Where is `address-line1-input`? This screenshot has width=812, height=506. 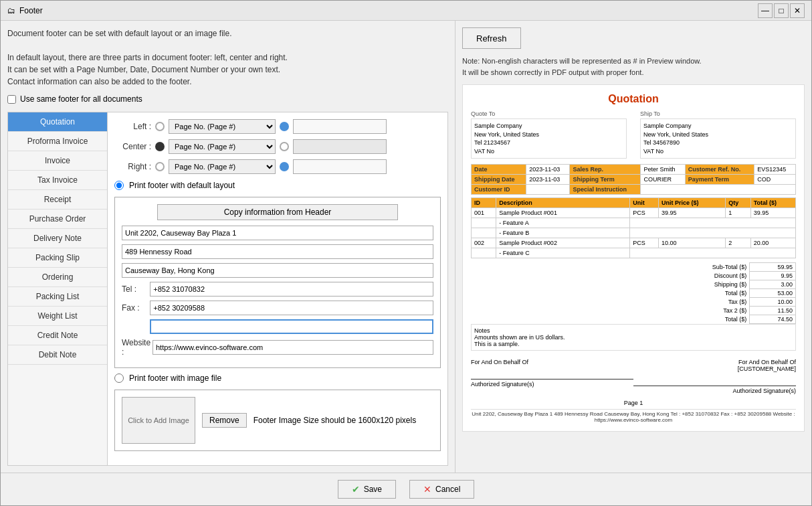 address-line1-input is located at coordinates (278, 233).